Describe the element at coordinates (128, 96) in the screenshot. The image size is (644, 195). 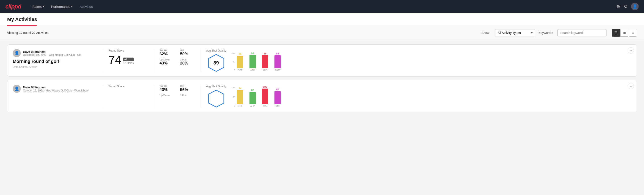
I see `score-section: Round Score` at that location.